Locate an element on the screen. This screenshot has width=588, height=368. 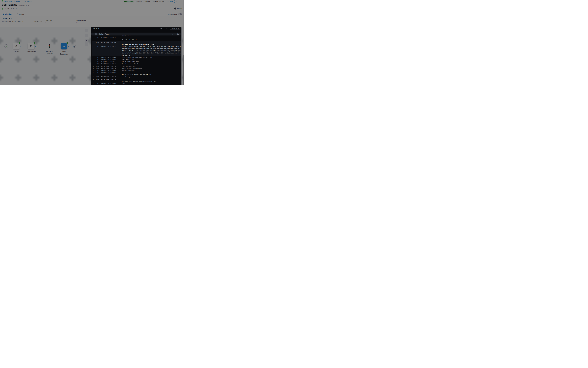
log-line-number: 10 is located at coordinates (93, 66).